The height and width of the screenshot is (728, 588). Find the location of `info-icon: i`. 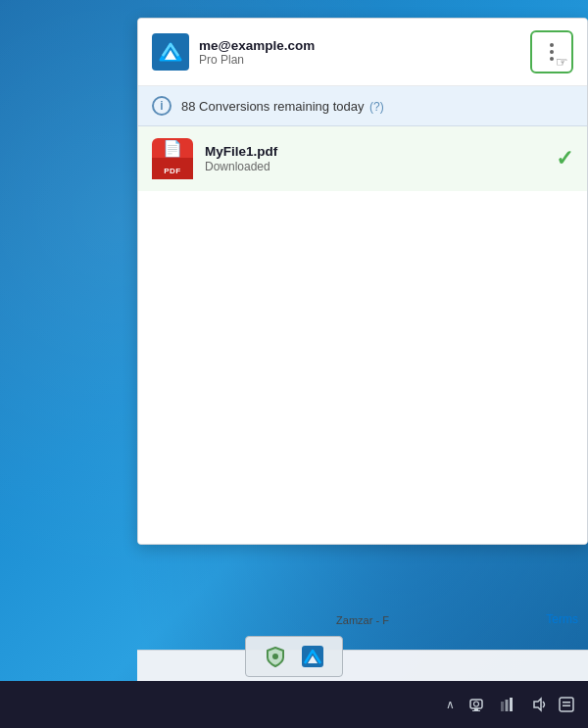

info-icon: i is located at coordinates (162, 106).